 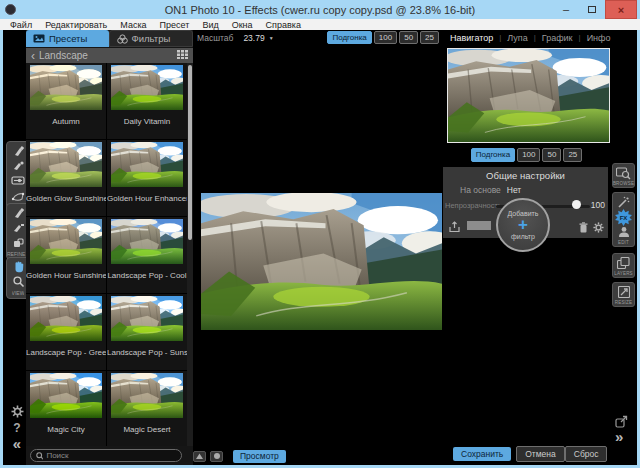 I want to click on help-icon: ?, so click(x=17, y=428).